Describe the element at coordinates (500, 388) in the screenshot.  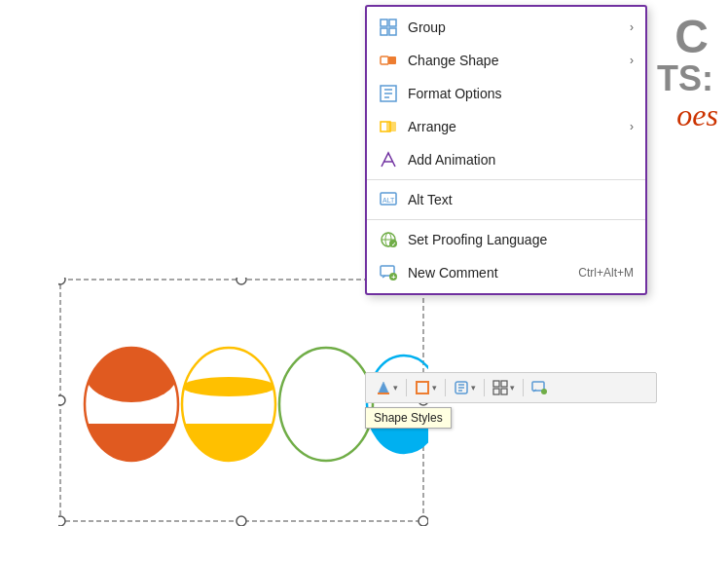
I see `group-toolbar-icon` at that location.